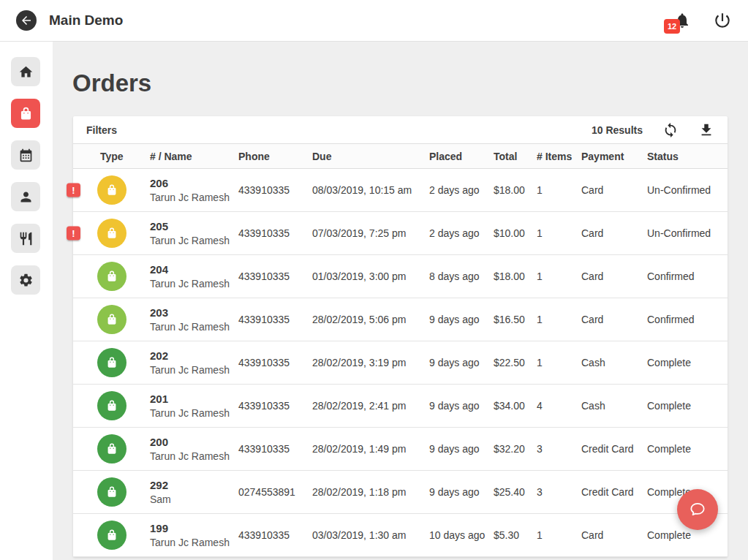  What do you see at coordinates (670, 130) in the screenshot?
I see `refresh-button` at bounding box center [670, 130].